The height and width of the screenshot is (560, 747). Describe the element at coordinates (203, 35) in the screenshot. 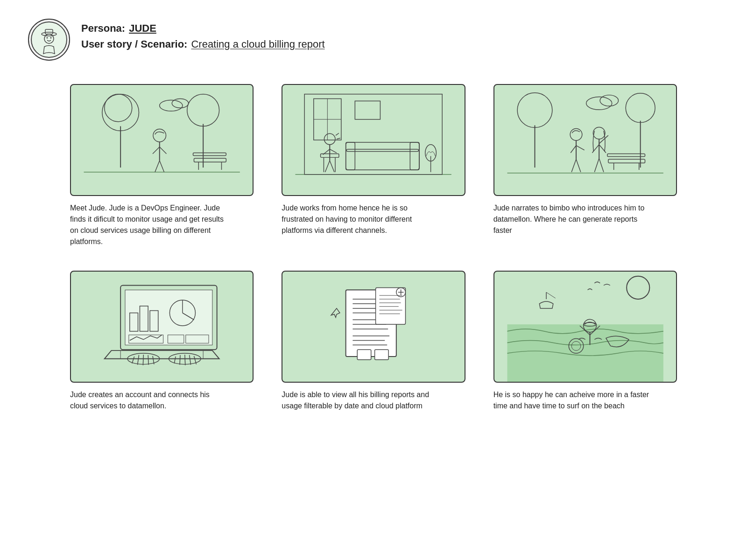

I see `header-text: Persona: JUDE User story / Scenario: Cre…` at that location.